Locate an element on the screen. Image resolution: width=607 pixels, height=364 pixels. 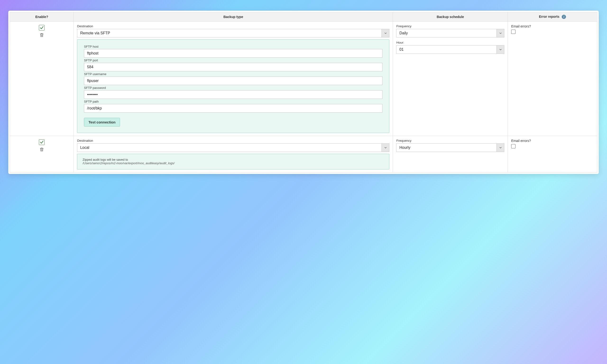
destination-value: Remote via SFTP is located at coordinates (229, 33).